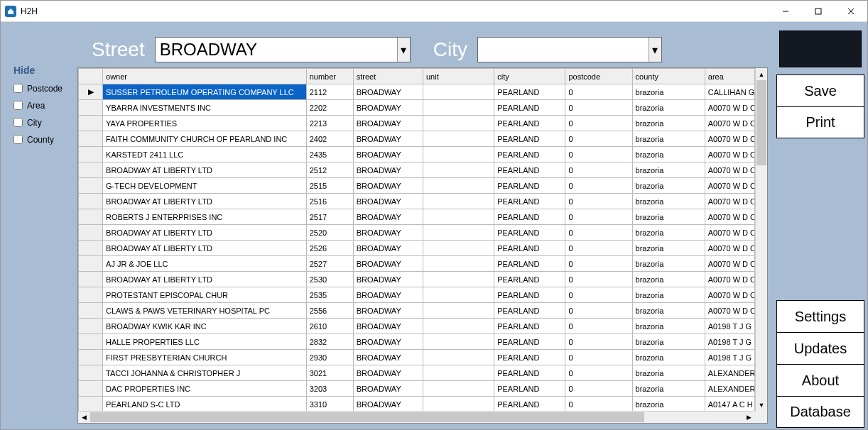 Image resolution: width=868 pixels, height=430 pixels. Describe the element at coordinates (205, 358) in the screenshot. I see `cell-owner: FIRST PRESBYTERIAN CHURCH` at that location.